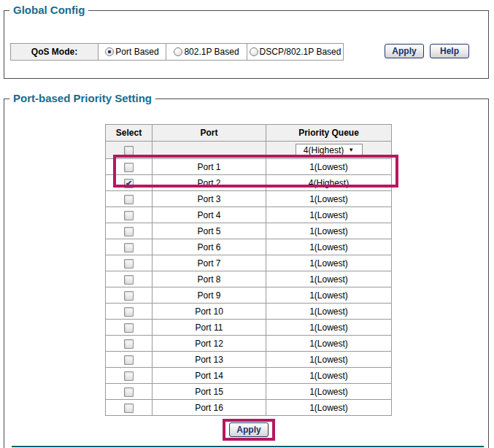  Describe the element at coordinates (209, 215) in the screenshot. I see `port-cell: Port 4` at that location.